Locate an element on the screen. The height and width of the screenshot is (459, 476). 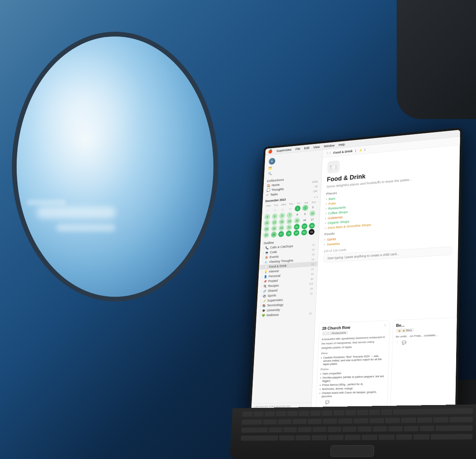
calendar-next-icon: › is located at coordinates (317, 197).